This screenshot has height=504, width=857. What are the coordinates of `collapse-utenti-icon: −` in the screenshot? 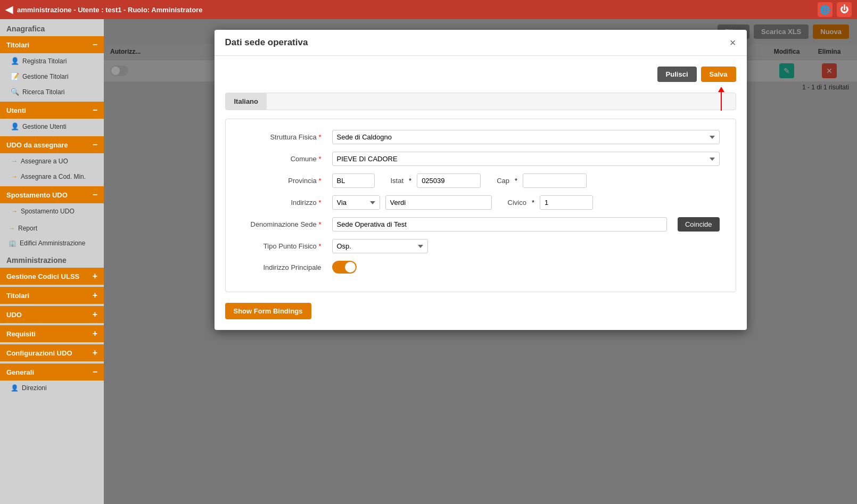 It's located at (95, 110).